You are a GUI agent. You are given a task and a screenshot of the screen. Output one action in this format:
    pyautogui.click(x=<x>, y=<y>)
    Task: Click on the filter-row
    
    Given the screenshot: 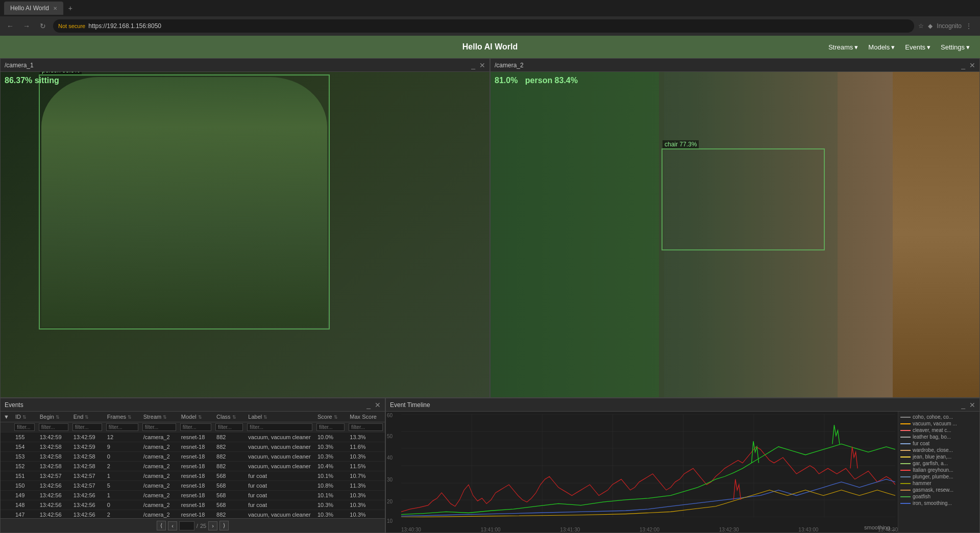 What is the action you would take?
    pyautogui.click(x=193, y=427)
    